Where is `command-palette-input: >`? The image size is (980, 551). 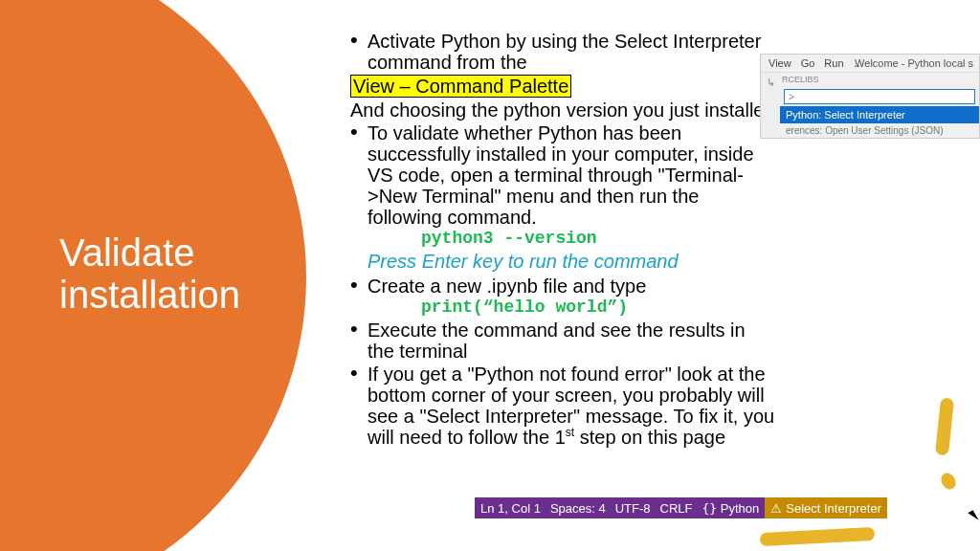 command-palette-input: > is located at coordinates (880, 97).